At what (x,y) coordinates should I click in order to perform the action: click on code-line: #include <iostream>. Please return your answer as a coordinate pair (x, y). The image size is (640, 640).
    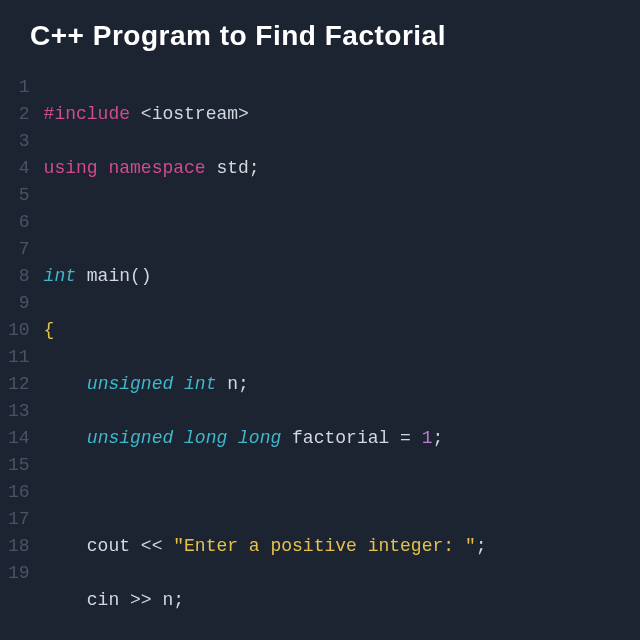
    Looking at the image, I should click on (341, 114).